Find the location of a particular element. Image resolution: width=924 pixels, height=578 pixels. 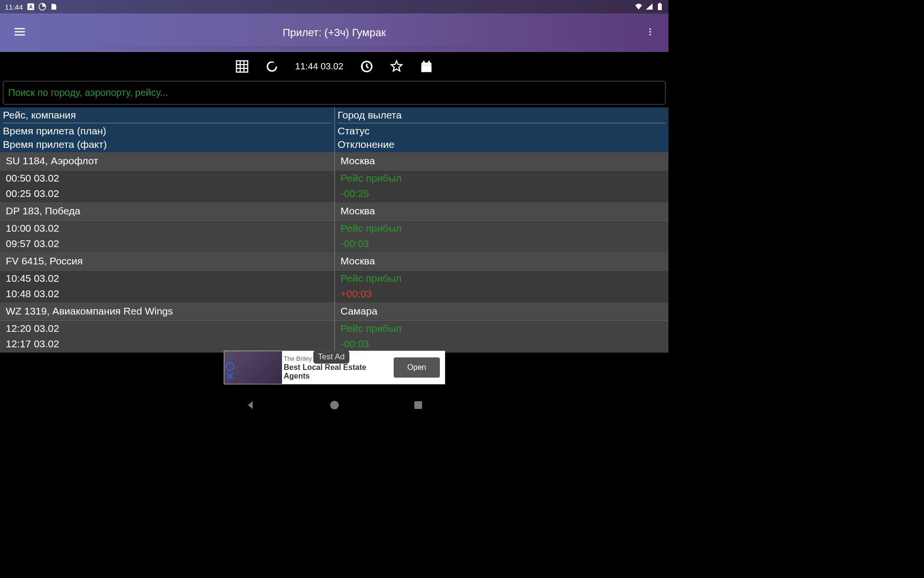

table-row: FV 6415, Россия Москва is located at coordinates (334, 261).